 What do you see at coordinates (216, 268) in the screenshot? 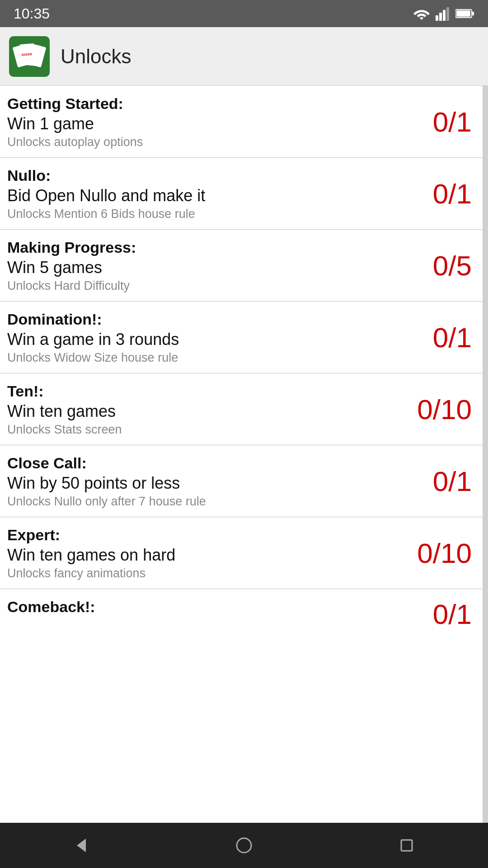
I see `task-making-progress: Win 5 games` at bounding box center [216, 268].